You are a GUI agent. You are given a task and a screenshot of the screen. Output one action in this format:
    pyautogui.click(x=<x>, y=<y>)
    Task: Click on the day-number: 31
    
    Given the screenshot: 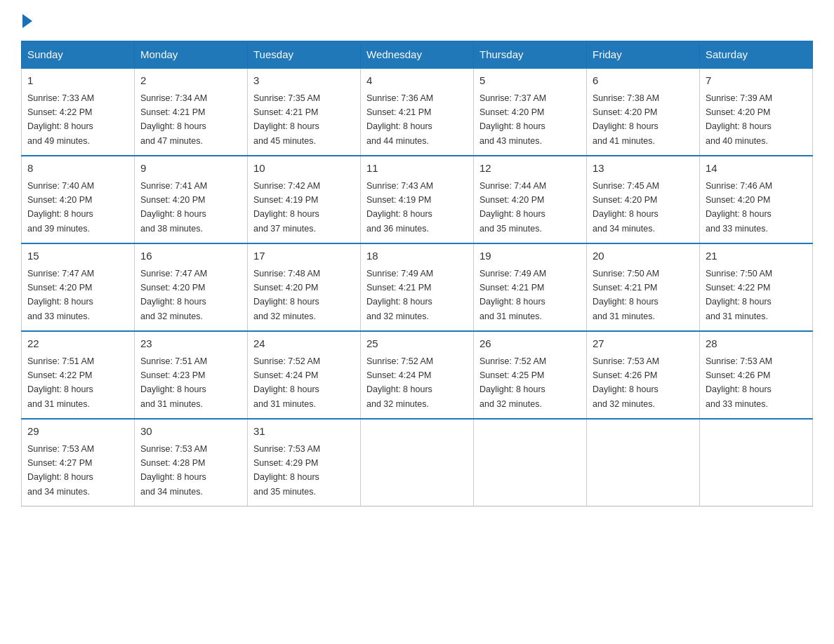 What is the action you would take?
    pyautogui.click(x=304, y=432)
    